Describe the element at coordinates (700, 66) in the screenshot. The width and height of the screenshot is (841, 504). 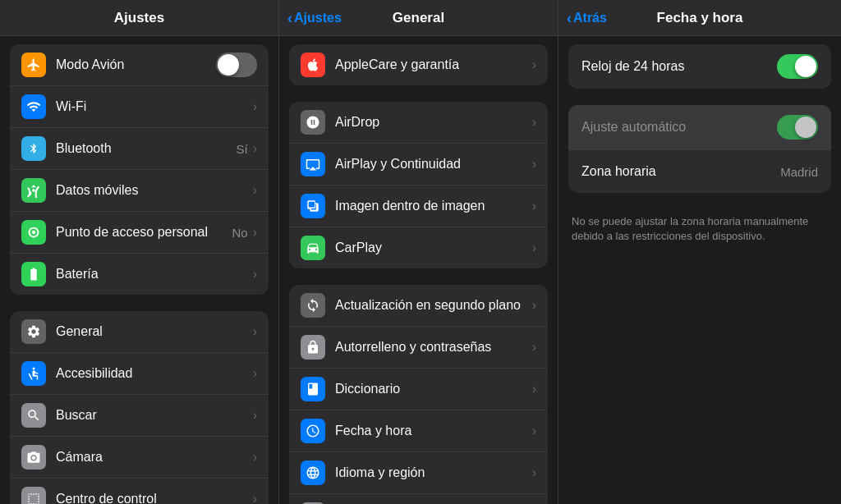
I see `right-item-reloj24h: Reloj de 24 horas` at that location.